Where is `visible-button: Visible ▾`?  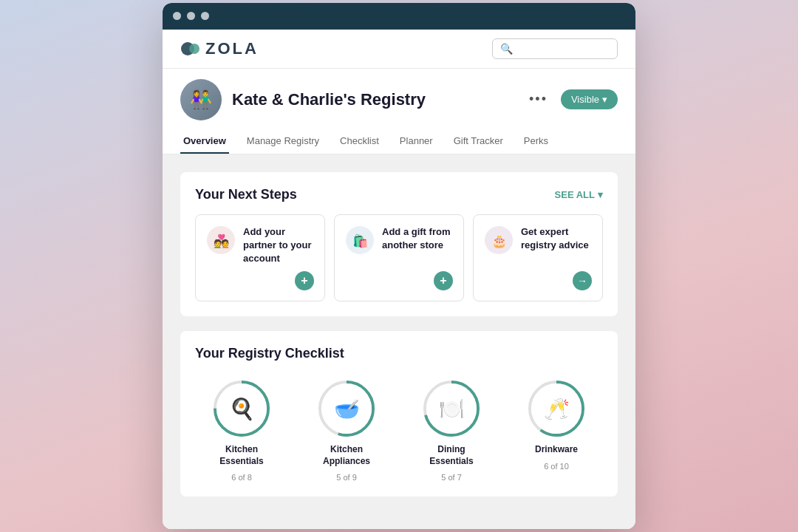
visible-button: Visible ▾ is located at coordinates (590, 99).